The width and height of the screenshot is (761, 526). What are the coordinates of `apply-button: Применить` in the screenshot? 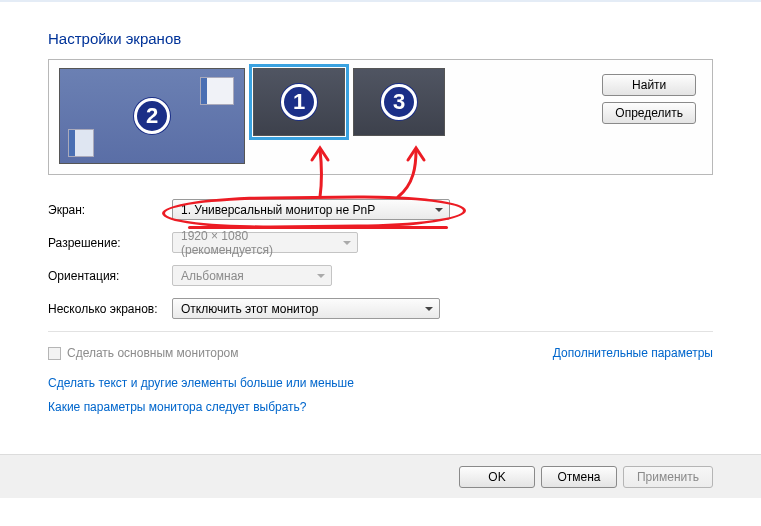 It's located at (668, 477).